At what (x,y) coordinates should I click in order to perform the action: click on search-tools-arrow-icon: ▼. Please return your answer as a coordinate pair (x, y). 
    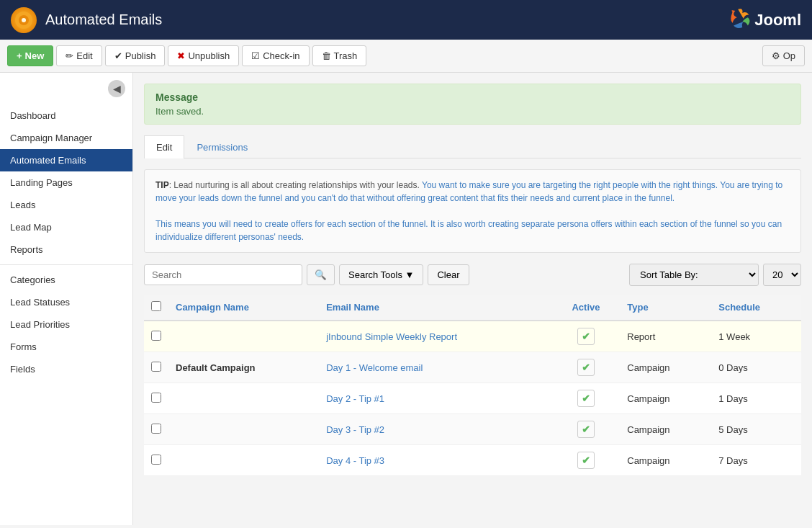
    Looking at the image, I should click on (410, 275).